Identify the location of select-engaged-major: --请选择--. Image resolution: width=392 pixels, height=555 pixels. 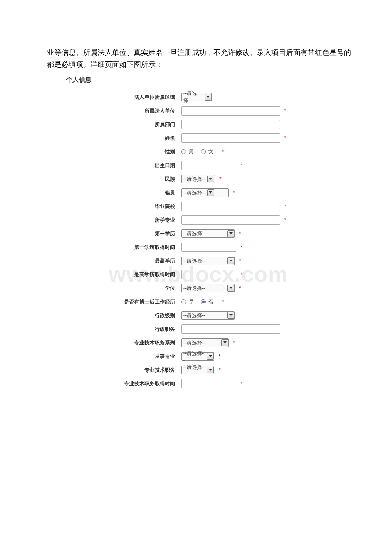
(198, 356).